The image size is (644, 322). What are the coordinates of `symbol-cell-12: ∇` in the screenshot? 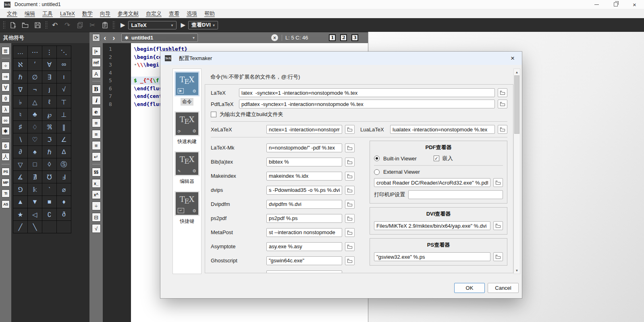 It's located at (21, 89).